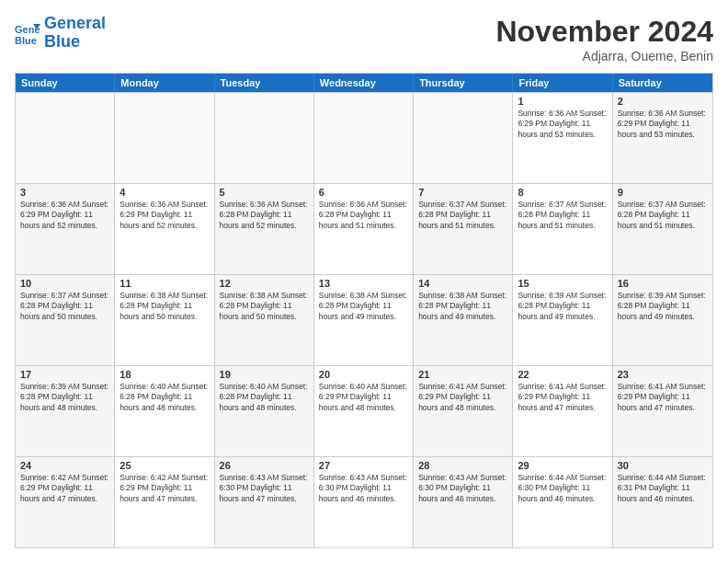 This screenshot has height=563, width=728. Describe the element at coordinates (265, 229) in the screenshot. I see `calendar-cell-5: 5Sunrise: 6:36 AM Sunset: 6:28 PM Daylig…` at that location.